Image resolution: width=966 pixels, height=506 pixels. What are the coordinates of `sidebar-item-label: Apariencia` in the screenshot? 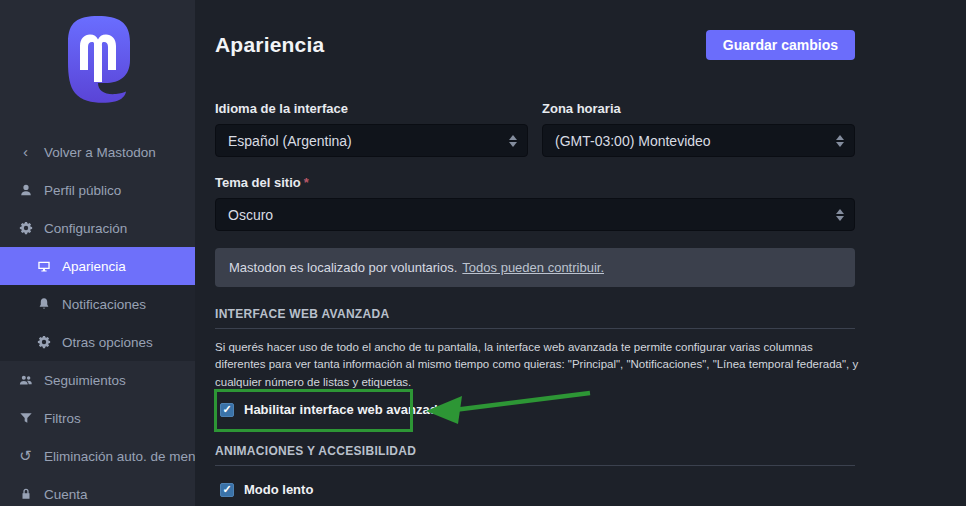 It's located at (94, 266).